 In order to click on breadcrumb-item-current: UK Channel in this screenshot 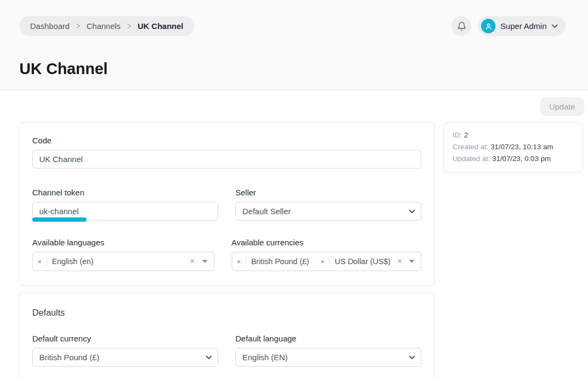, I will do `click(160, 26)`.